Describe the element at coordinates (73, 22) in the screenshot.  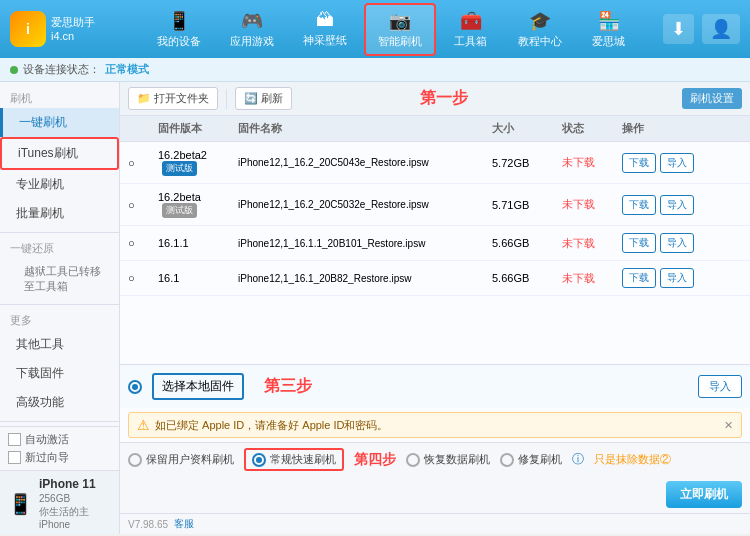
I see `logo-name: 爱思助手` at that location.